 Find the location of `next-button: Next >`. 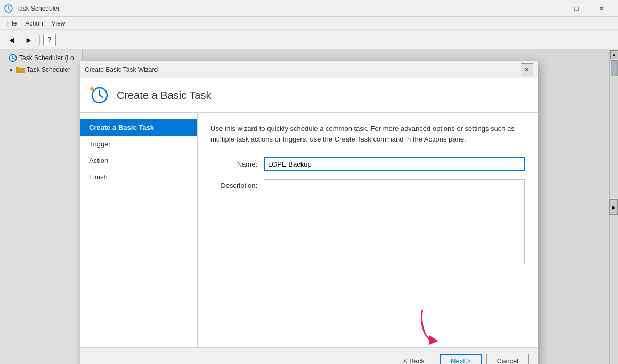

next-button: Next > is located at coordinates (461, 359).